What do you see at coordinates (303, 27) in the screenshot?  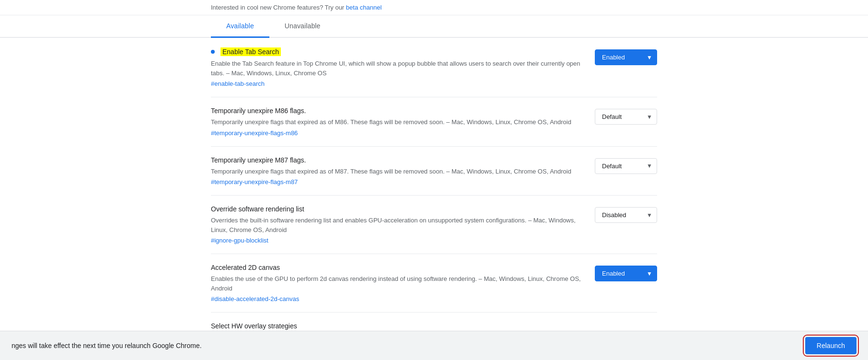 I see `tab-unavailable: Unavailable` at bounding box center [303, 27].